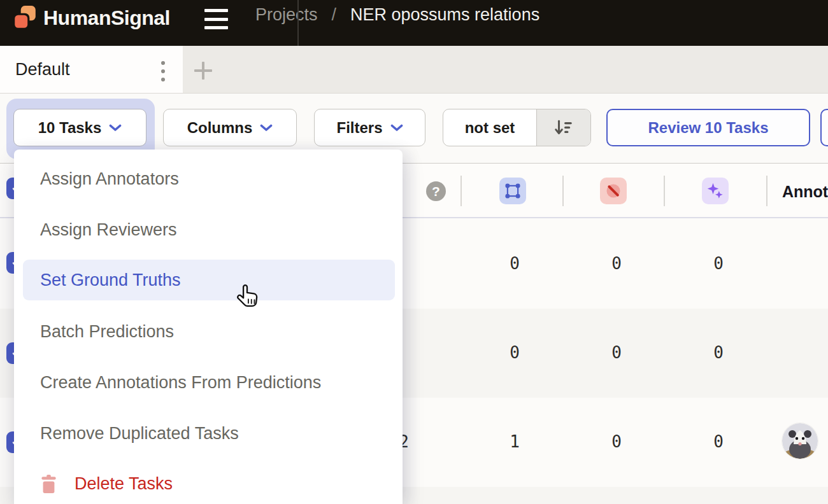  Describe the element at coordinates (208, 484) in the screenshot. I see `menu-item-delete-tasks: Delete Tasks` at that location.